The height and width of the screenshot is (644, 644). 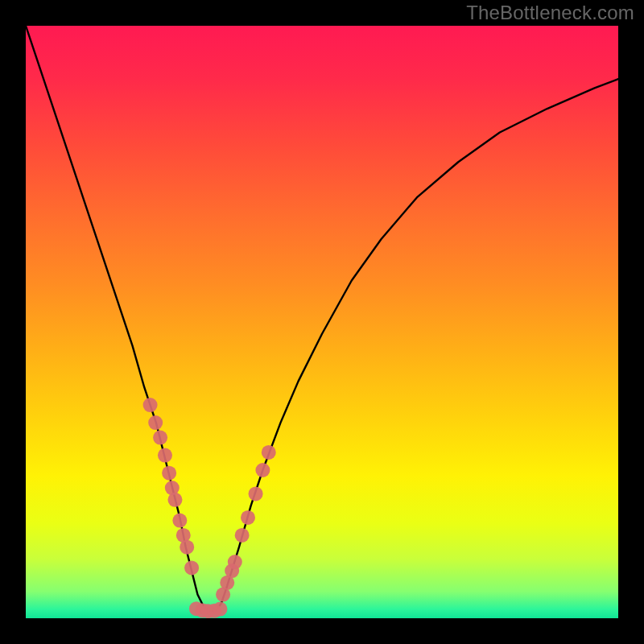 What do you see at coordinates (551, 13) in the screenshot?
I see `watermark-text: TheBottleneck.com` at bounding box center [551, 13].